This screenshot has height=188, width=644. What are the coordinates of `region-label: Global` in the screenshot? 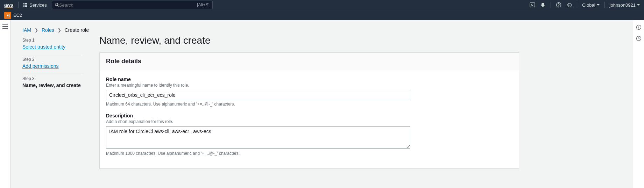 It's located at (589, 5).